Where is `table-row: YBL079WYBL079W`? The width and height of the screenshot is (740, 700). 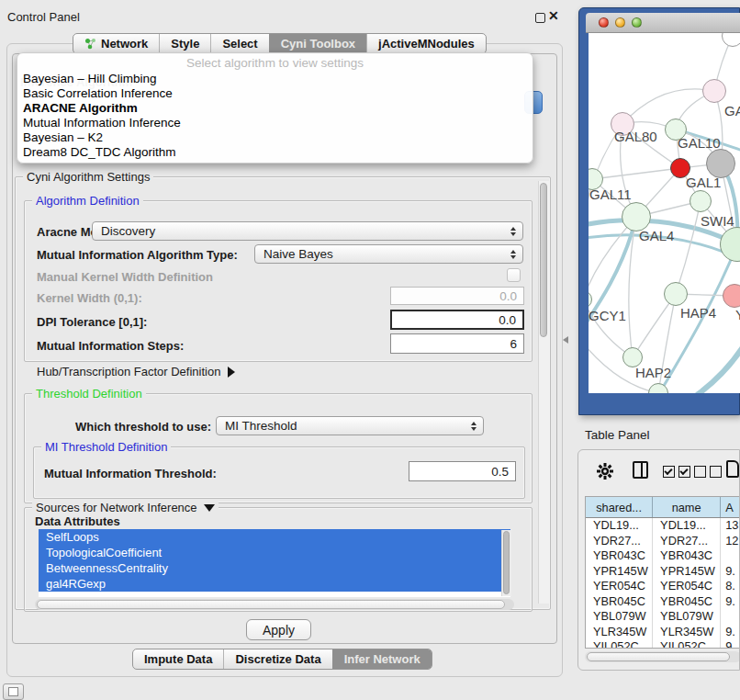
table-row: YBL079WYBL079W is located at coordinates (663, 617).